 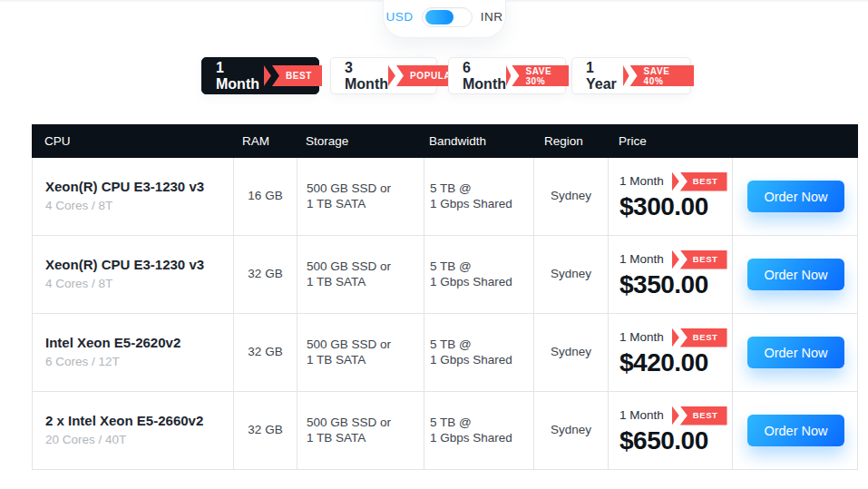 What do you see at coordinates (366, 76) in the screenshot?
I see `tab-label: 3 Month` at bounding box center [366, 76].